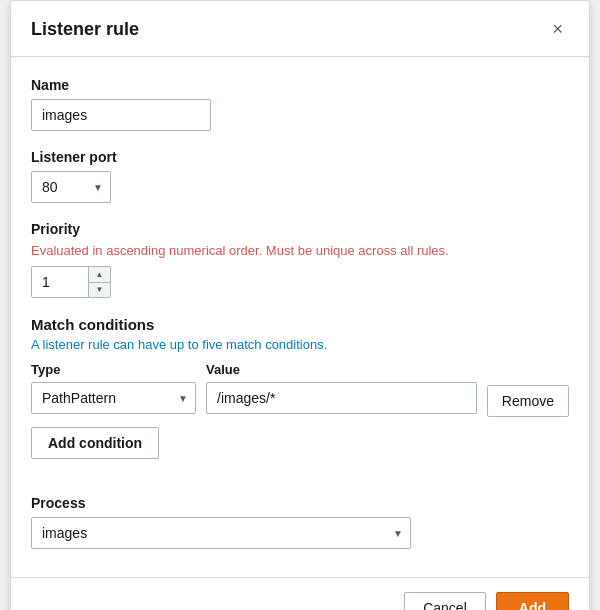 The image size is (600, 610). What do you see at coordinates (100, 290) in the screenshot?
I see `priority-decrement-button: ▼` at bounding box center [100, 290].